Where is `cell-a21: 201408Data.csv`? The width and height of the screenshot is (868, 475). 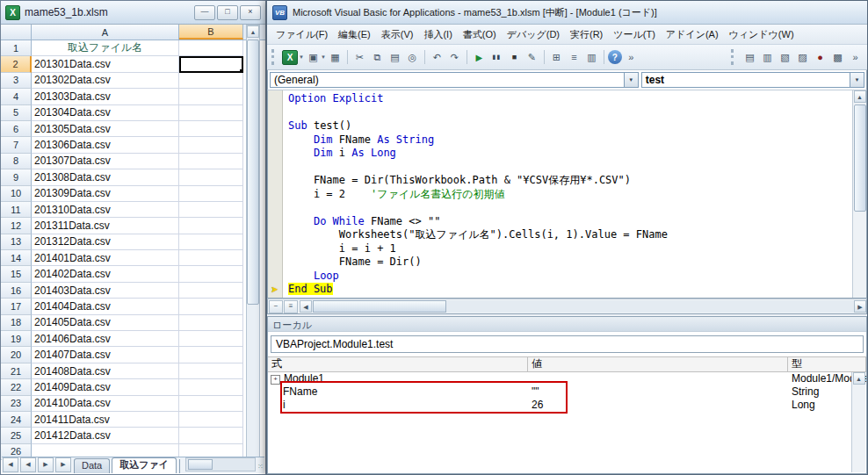
cell-a21: 201408Data.csv is located at coordinates (105, 371).